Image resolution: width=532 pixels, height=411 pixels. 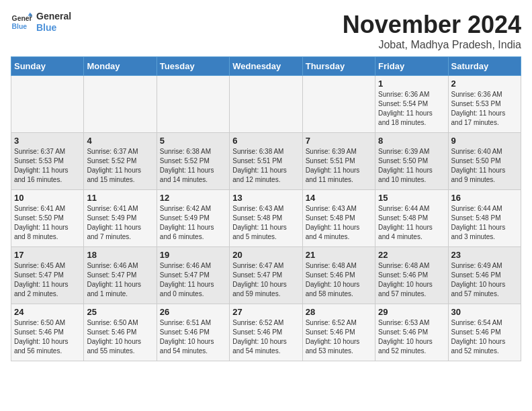 I want to click on title-area: November 2024 Jobat, Madhya Pradesh, Ind…, so click(x=432, y=31).